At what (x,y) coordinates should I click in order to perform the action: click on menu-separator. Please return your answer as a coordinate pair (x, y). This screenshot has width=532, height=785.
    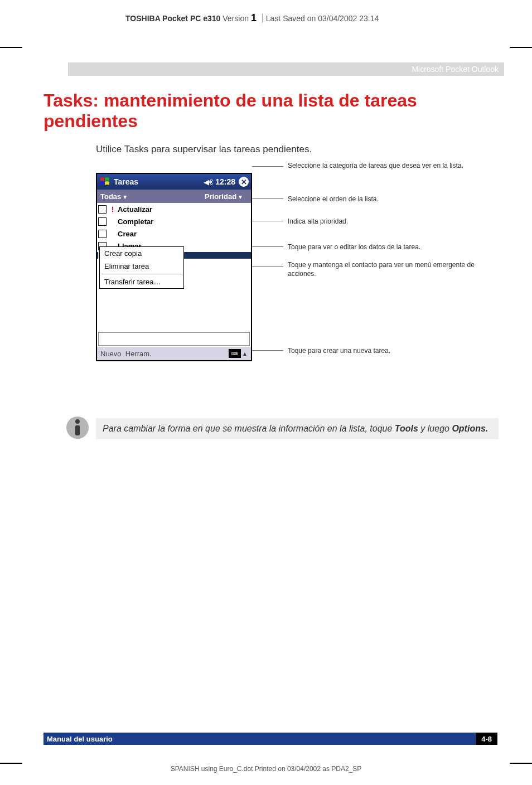
    Looking at the image, I should click on (142, 274).